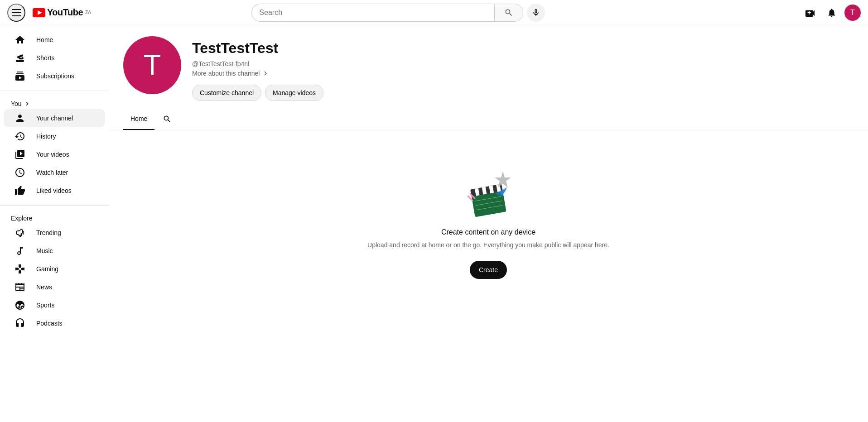 Image resolution: width=868 pixels, height=422 pixels. I want to click on sidebar-item-watch-later-label: Watch later, so click(52, 173).